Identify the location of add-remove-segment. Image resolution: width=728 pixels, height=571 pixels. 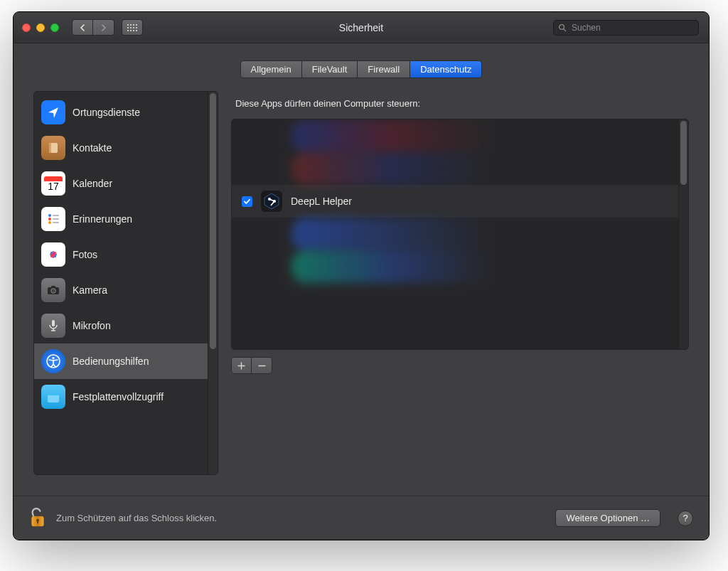
(252, 365).